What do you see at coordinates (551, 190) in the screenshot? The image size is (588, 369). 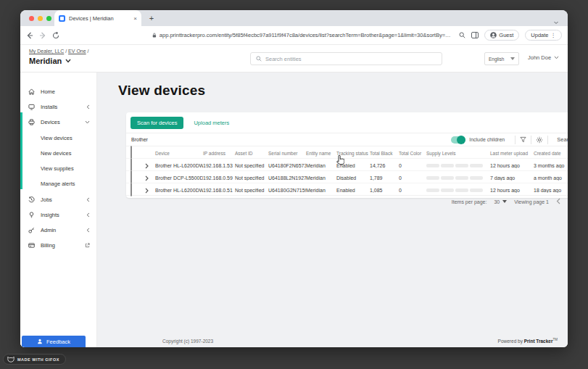 I see `created-date: 18 days ago` at bounding box center [551, 190].